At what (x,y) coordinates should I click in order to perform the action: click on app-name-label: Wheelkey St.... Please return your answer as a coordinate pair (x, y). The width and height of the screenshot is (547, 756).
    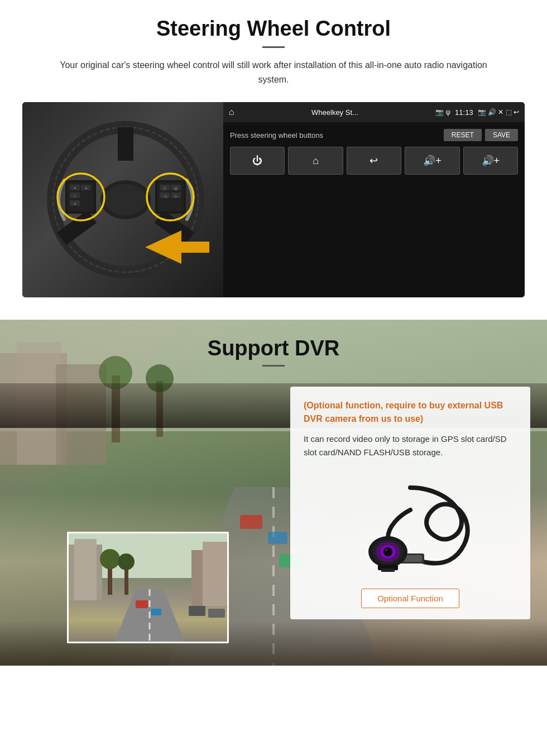
    Looking at the image, I should click on (335, 113).